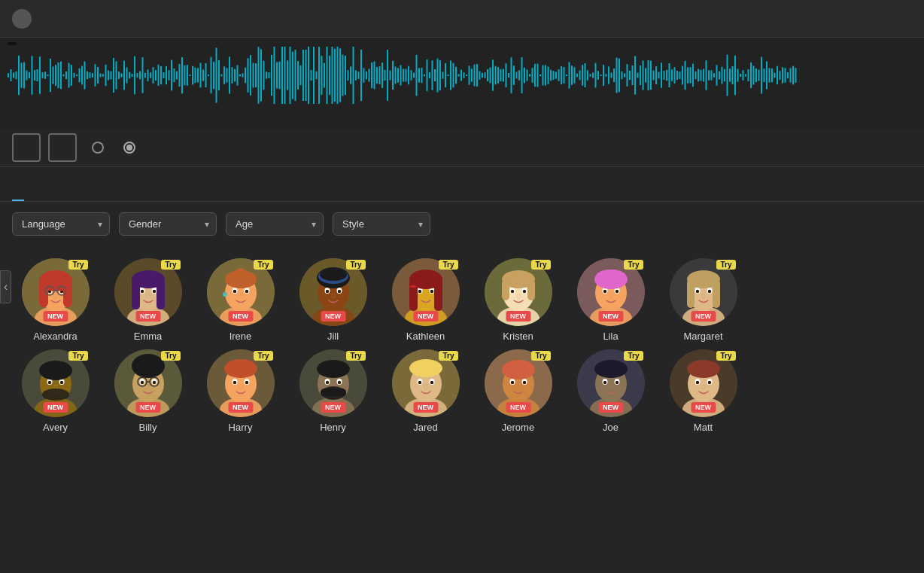 This screenshot has height=573, width=924. What do you see at coordinates (540, 265) in the screenshot?
I see `try-badge-kristen: Try` at bounding box center [540, 265].